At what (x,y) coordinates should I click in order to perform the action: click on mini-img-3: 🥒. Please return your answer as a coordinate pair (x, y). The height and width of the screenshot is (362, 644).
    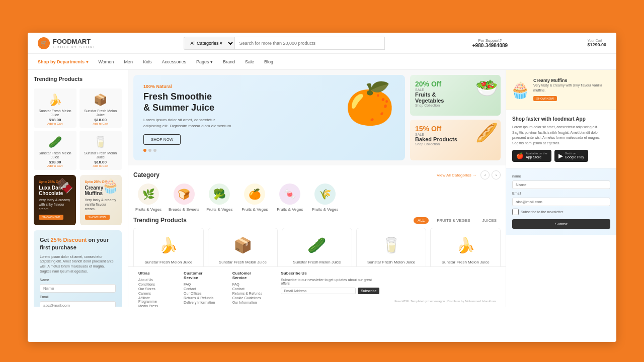
    Looking at the image, I should click on (55, 142).